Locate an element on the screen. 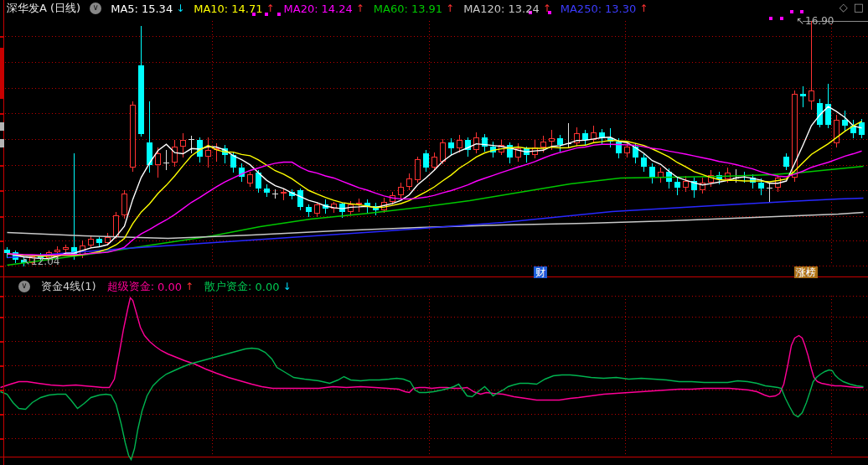  ma20-legend: MA20: 14.24 ↑ is located at coordinates (324, 8).